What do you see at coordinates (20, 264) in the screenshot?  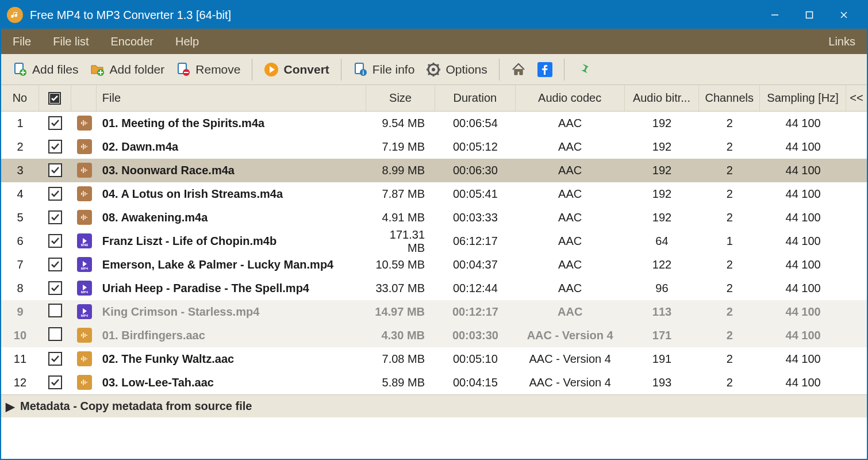 I see `row-number: 7` at bounding box center [20, 264].